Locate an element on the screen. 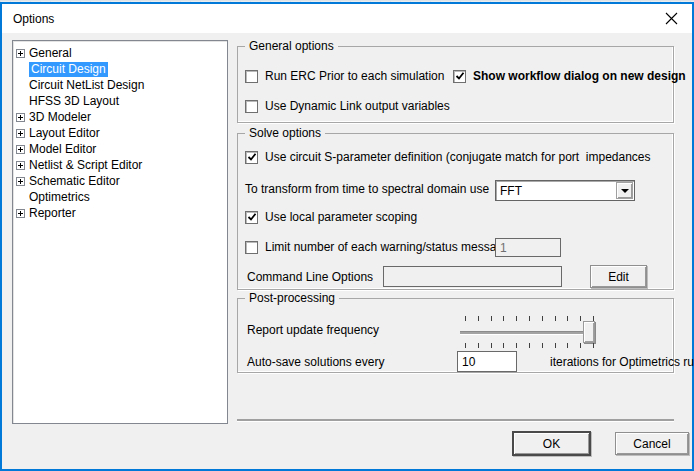 Image resolution: width=694 pixels, height=471 pixels. auto-save-suffix-label: iterations for Optimetrics runs is located at coordinates (622, 362).